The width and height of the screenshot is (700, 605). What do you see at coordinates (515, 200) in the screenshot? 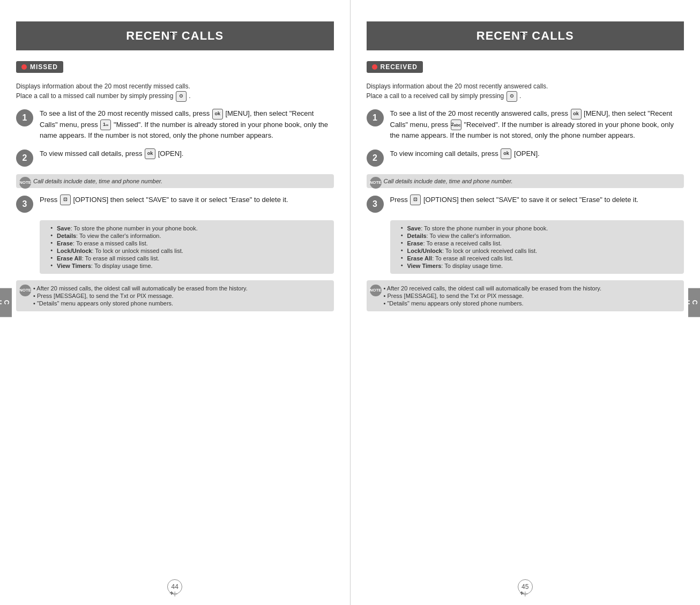
I see `right-step-3-text: Press ⊡ [OPTIONS] then select "SAVE" to …` at bounding box center [515, 200].